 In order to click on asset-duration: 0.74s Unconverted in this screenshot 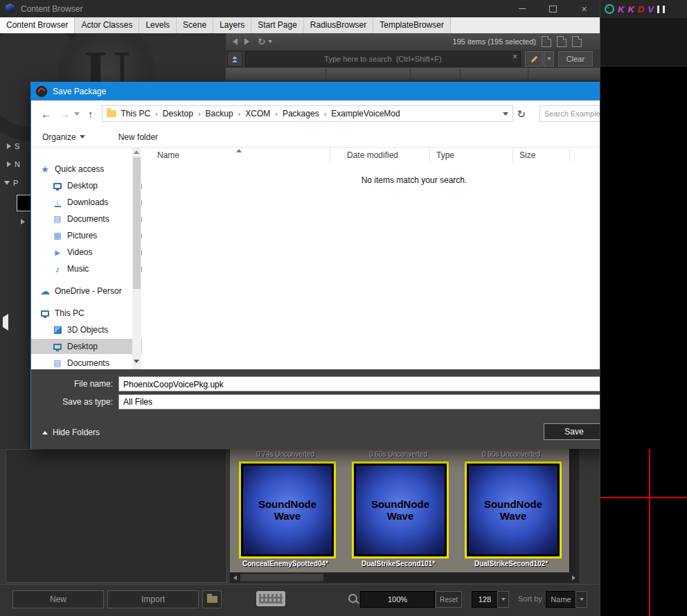, I will do `click(285, 455)`.